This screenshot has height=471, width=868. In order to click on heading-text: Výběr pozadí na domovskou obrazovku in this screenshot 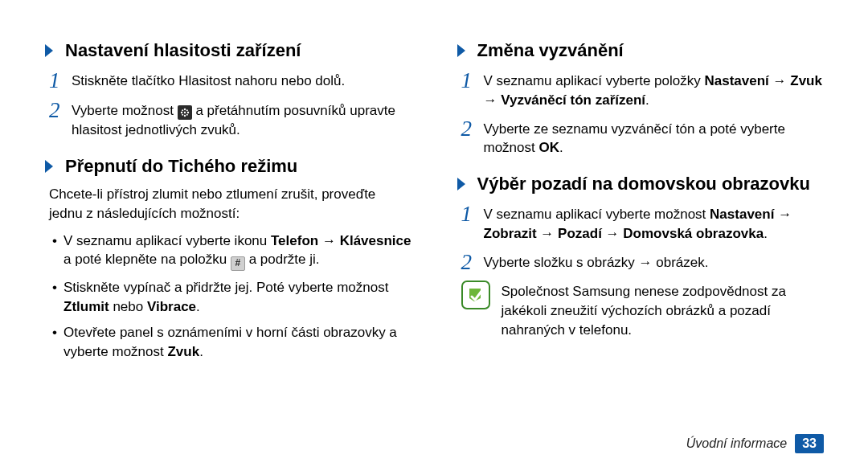, I will do `click(644, 184)`.